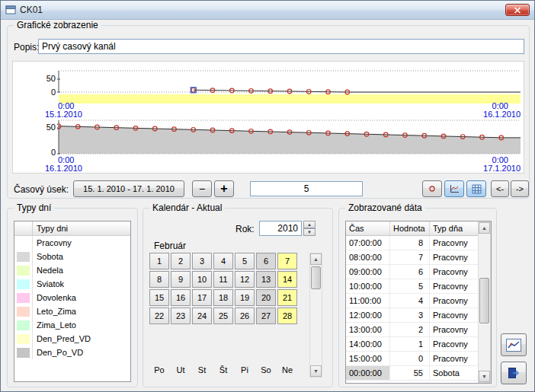  Describe the element at coordinates (266, 261) in the screenshot. I see `calendar-day-6: 6` at that location.